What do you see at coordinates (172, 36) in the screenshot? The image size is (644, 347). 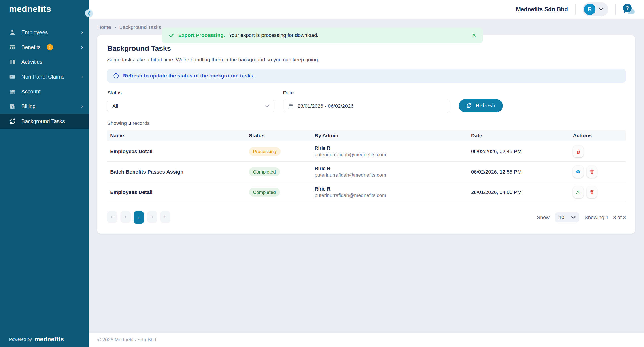 I see `check-icon` at bounding box center [172, 36].